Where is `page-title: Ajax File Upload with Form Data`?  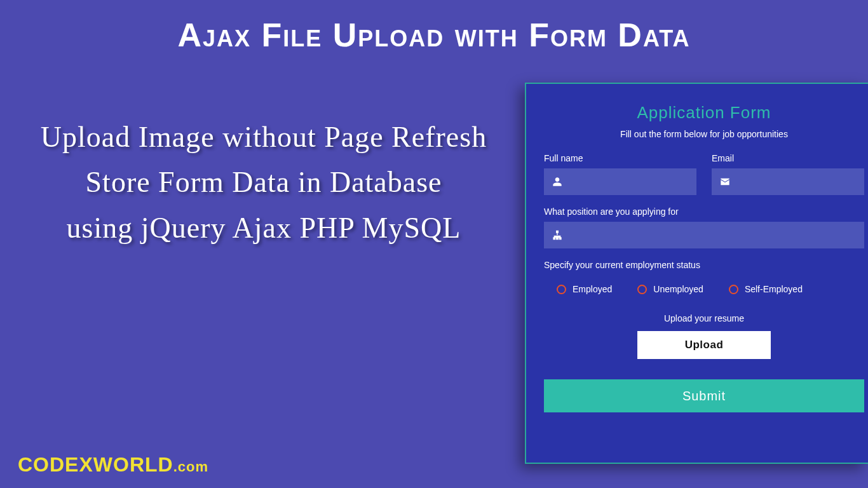 page-title: Ajax File Upload with Form Data is located at coordinates (434, 27).